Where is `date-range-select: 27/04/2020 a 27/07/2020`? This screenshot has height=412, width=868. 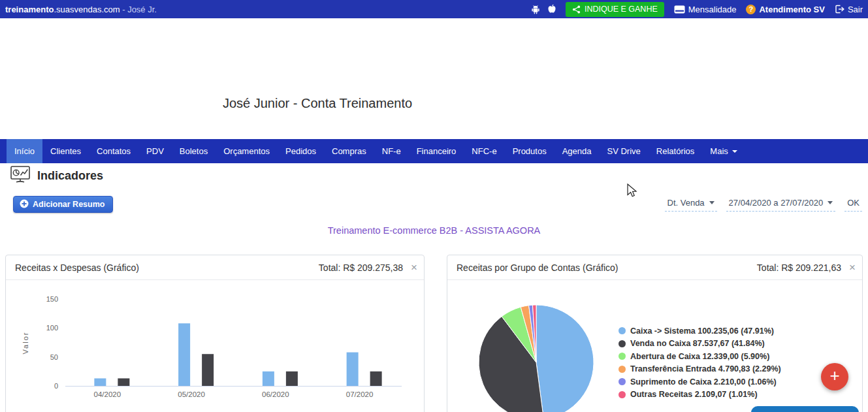 date-range-select: 27/04/2020 a 27/07/2020 is located at coordinates (781, 205).